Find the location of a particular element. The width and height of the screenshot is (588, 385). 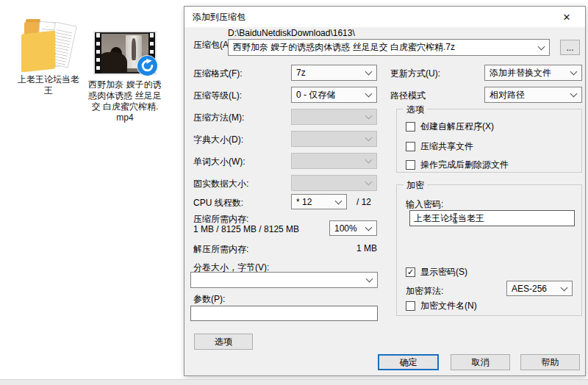

encryption-group-title: 加密 is located at coordinates (415, 185).